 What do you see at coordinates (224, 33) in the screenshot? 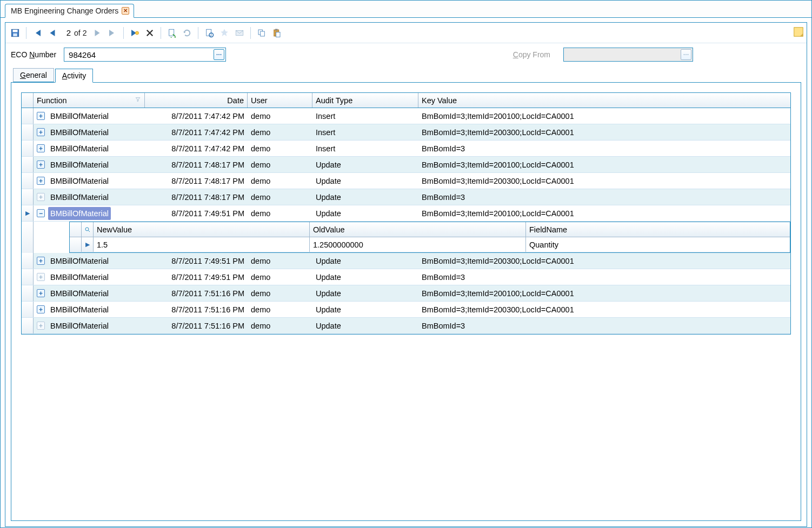
I see `apply-icon` at bounding box center [224, 33].